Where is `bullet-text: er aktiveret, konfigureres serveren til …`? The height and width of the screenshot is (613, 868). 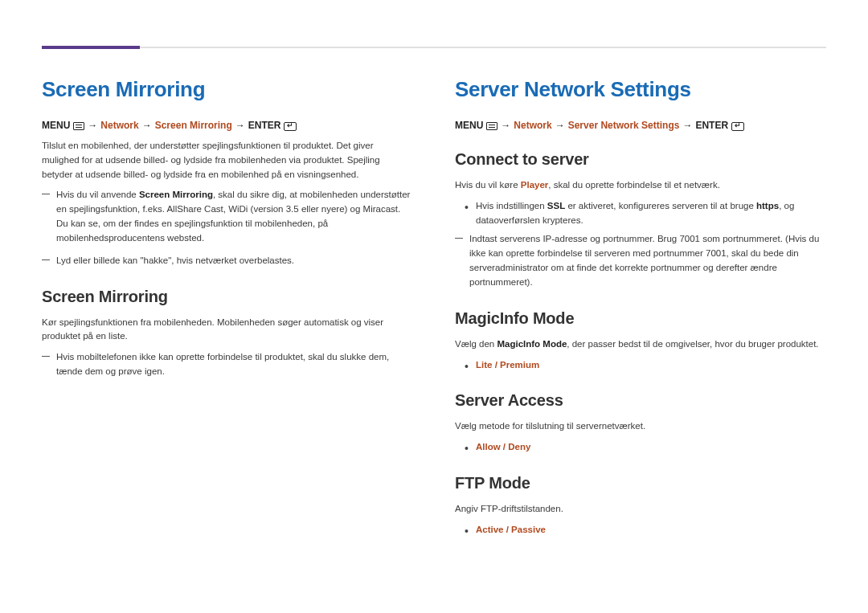 bullet-text: er aktiveret, konfigureres serveren til … is located at coordinates (661, 206).